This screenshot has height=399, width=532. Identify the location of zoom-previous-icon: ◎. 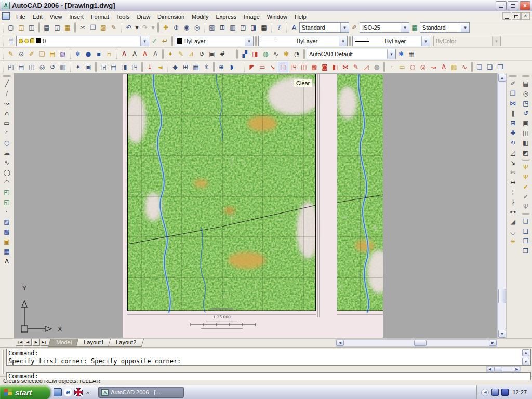
(197, 28).